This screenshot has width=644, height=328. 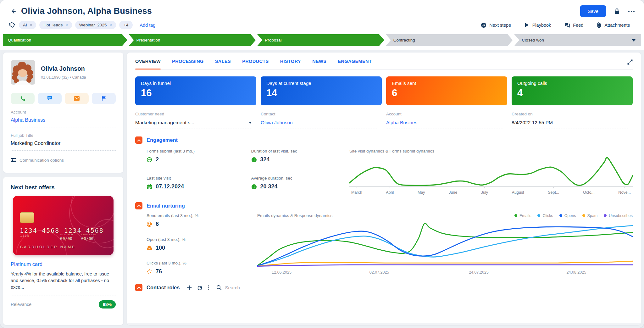 What do you see at coordinates (63, 160) in the screenshot?
I see `communication-options-button: Communication options` at bounding box center [63, 160].